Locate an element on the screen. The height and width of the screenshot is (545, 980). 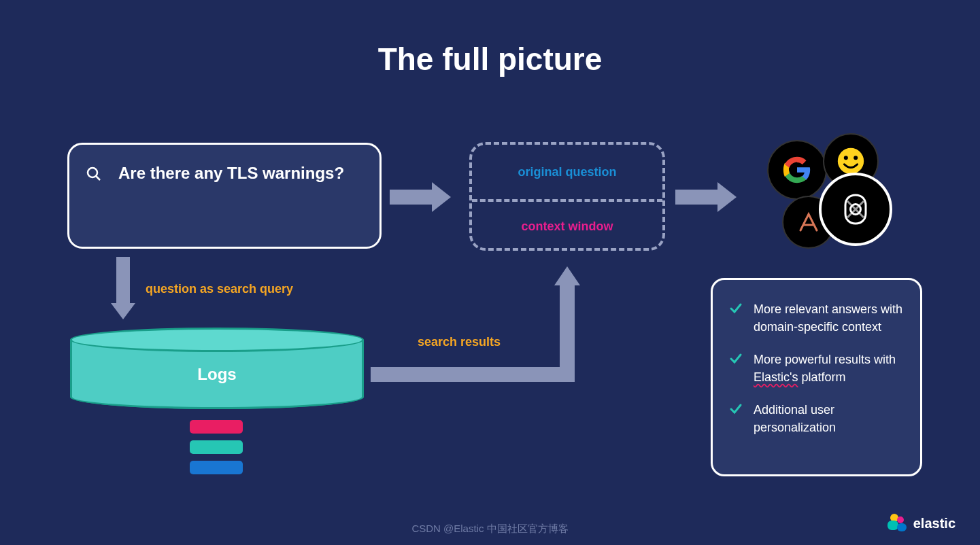
llm-provider-cluster is located at coordinates (832, 194).